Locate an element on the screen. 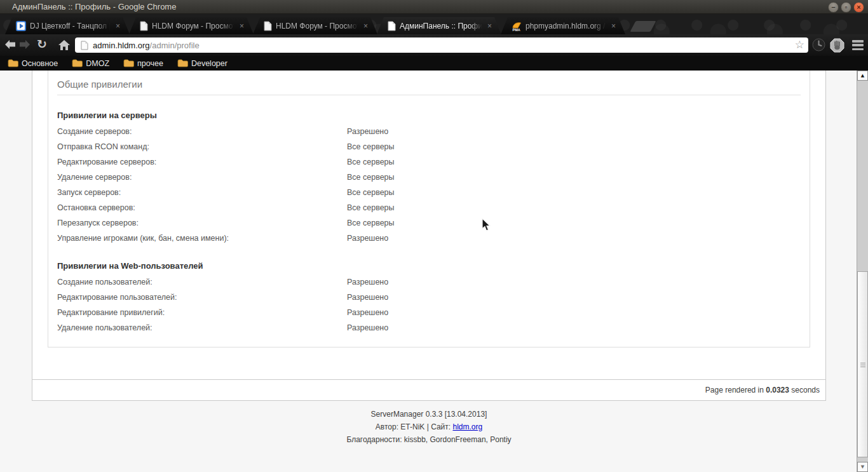 This screenshot has height=472, width=868. window-titlebar: АдминПанель :: Профиль - Google Chrome –… is located at coordinates (434, 7).